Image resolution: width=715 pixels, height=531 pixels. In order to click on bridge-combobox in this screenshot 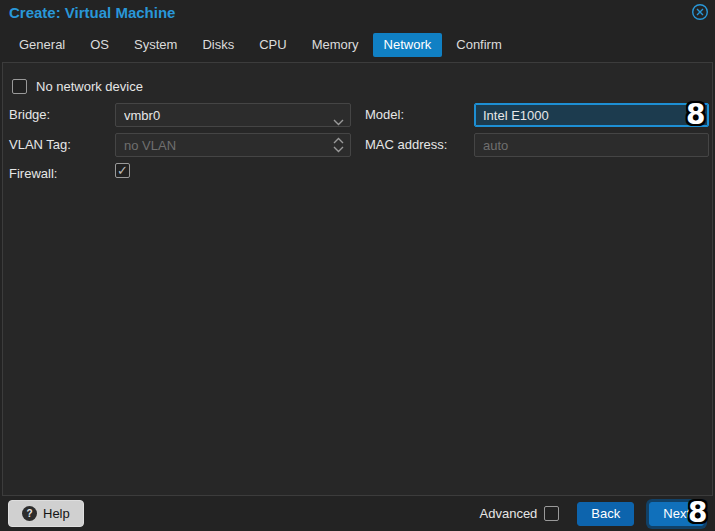, I will do `click(233, 115)`.